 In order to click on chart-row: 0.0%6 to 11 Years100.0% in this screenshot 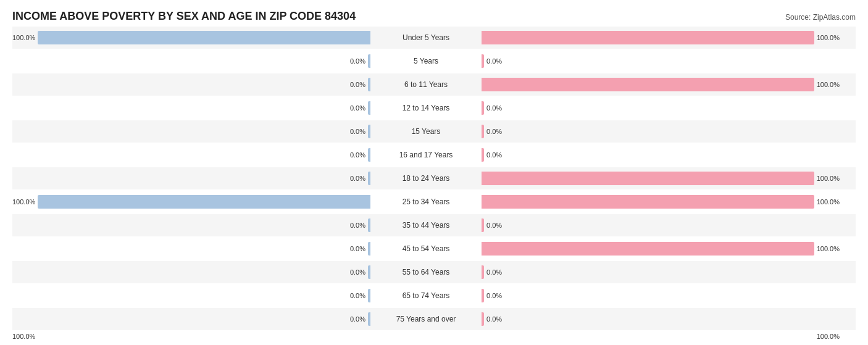, I will do `click(434, 85)`.